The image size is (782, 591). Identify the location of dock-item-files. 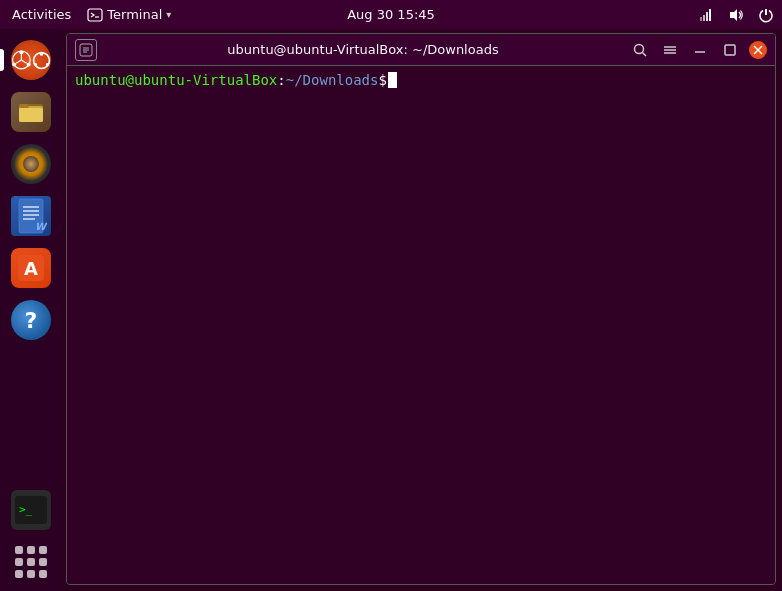
(31, 112).